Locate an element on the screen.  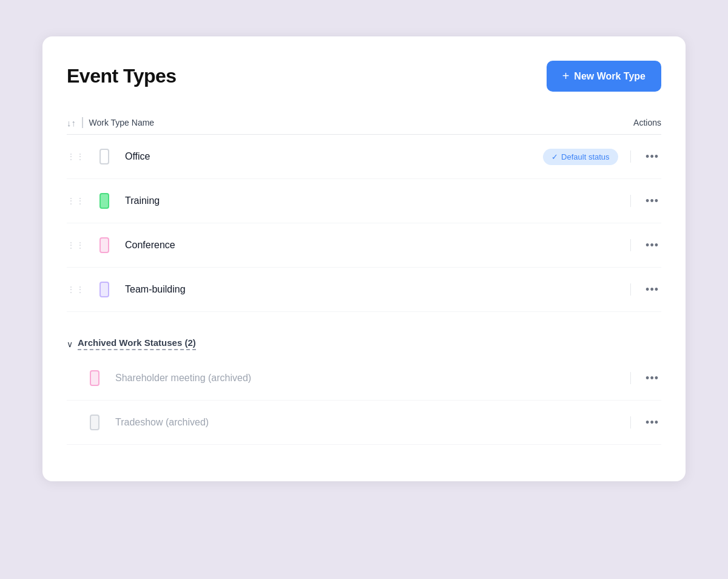
row-actions-shareholder: ••• is located at coordinates (643, 379).